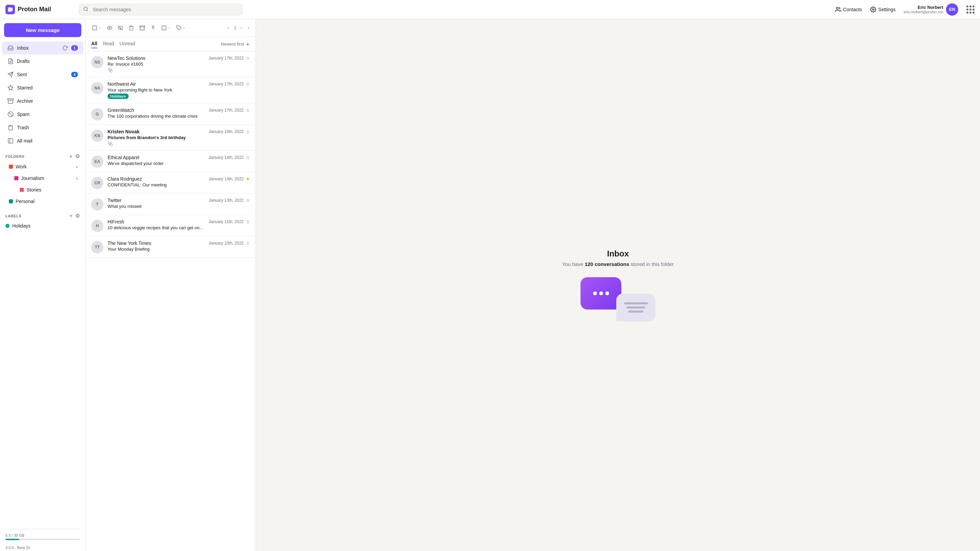 This screenshot has height=551, width=980. What do you see at coordinates (179, 243) in the screenshot?
I see `email-top: The New York Times January 10th, 2022 ☆` at bounding box center [179, 243].